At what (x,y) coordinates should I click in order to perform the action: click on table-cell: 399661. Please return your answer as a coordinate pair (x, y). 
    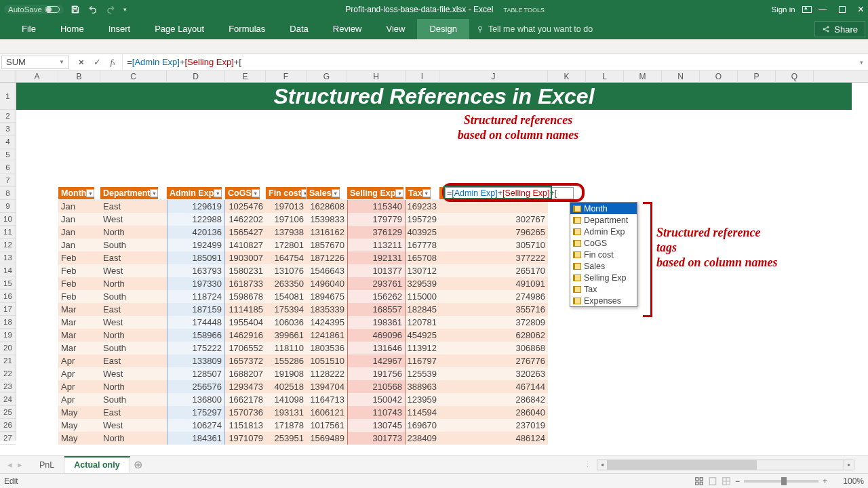
    Looking at the image, I should click on (286, 335).